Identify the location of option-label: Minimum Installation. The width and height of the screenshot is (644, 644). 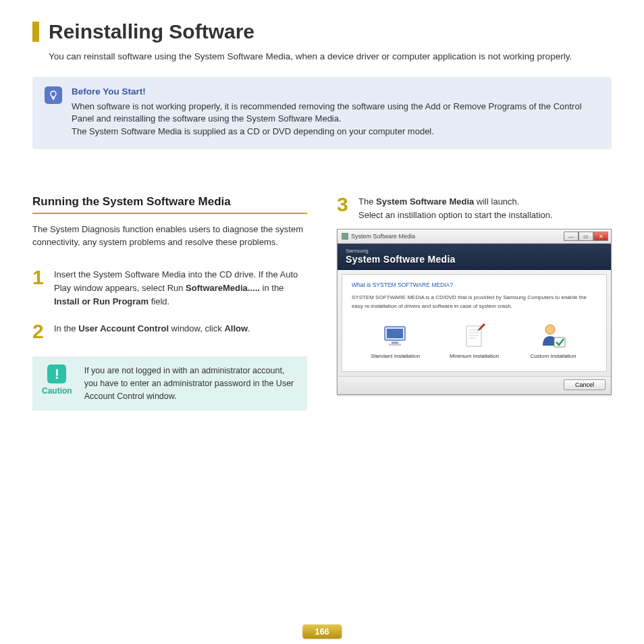
(475, 356).